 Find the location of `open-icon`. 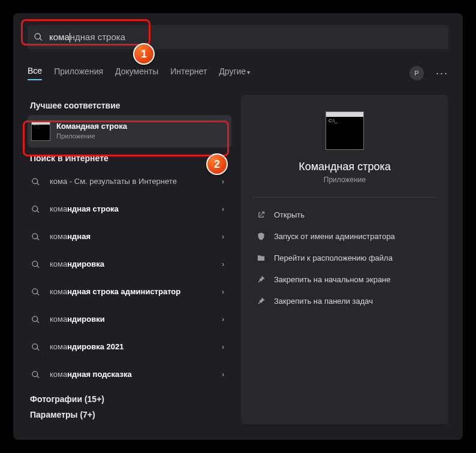

open-icon is located at coordinates (261, 215).